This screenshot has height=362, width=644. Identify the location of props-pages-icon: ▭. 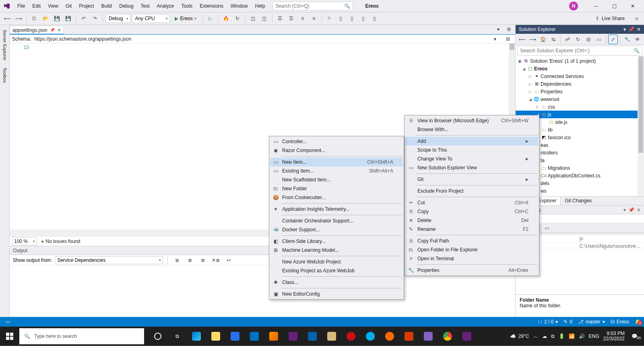
(547, 228).